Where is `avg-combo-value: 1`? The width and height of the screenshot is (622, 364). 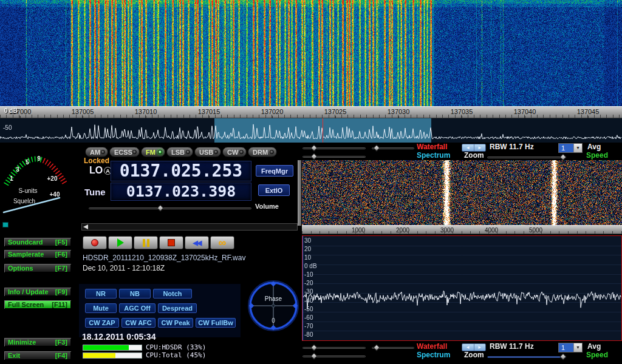 avg-combo-value: 1 is located at coordinates (566, 348).